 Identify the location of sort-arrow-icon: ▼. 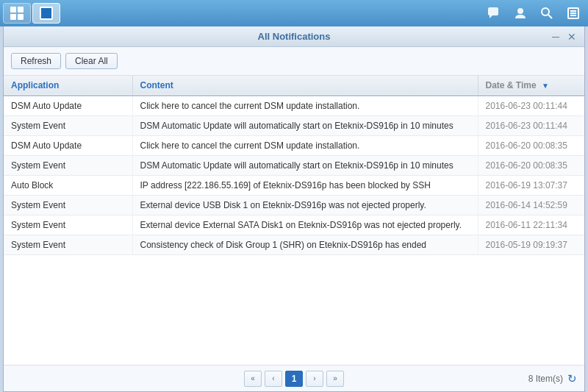
(545, 85).